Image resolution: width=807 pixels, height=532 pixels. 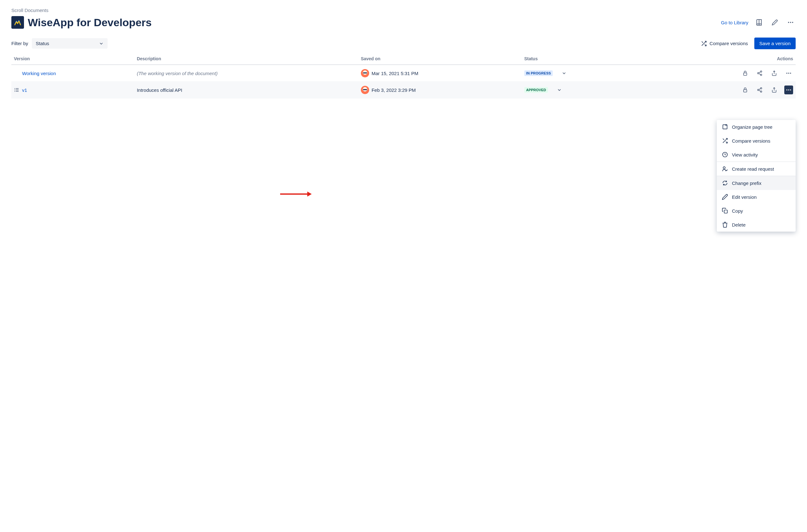 I want to click on status-select-value: Status, so click(x=42, y=43).